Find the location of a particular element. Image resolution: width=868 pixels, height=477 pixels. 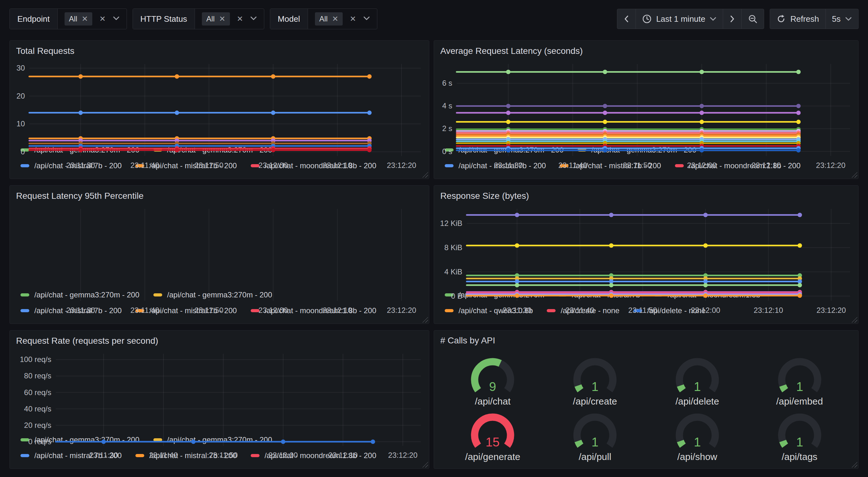

y-axis-tick-label: 30 is located at coordinates (21, 68).